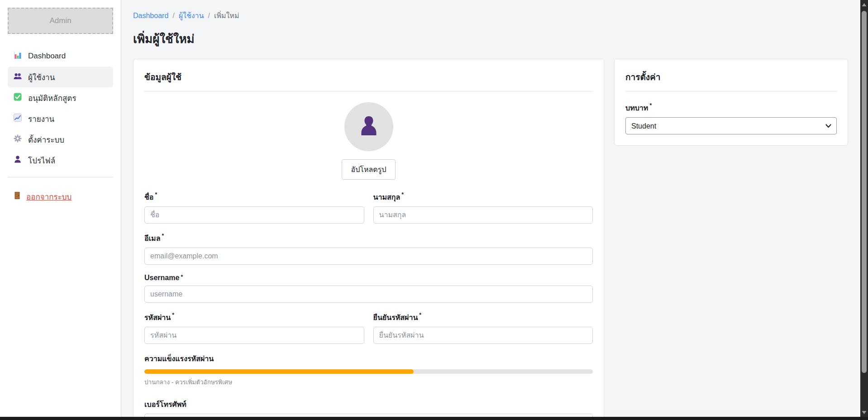  What do you see at coordinates (368, 328) in the screenshot?
I see `password-row: รหัสผ่าน* ยืนยันรหัสผ่าน*` at bounding box center [368, 328].